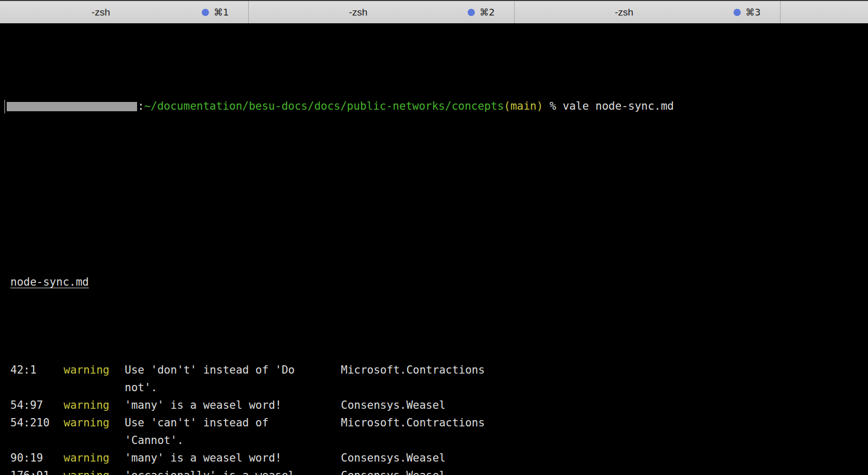 The height and width of the screenshot is (475, 868). I want to click on blank-line, so click(436, 194).